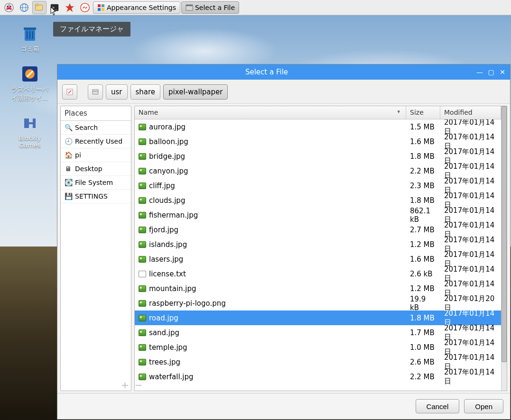  What do you see at coordinates (210, 8) in the screenshot?
I see `taskbar-select-file: Select a File` at bounding box center [210, 8].